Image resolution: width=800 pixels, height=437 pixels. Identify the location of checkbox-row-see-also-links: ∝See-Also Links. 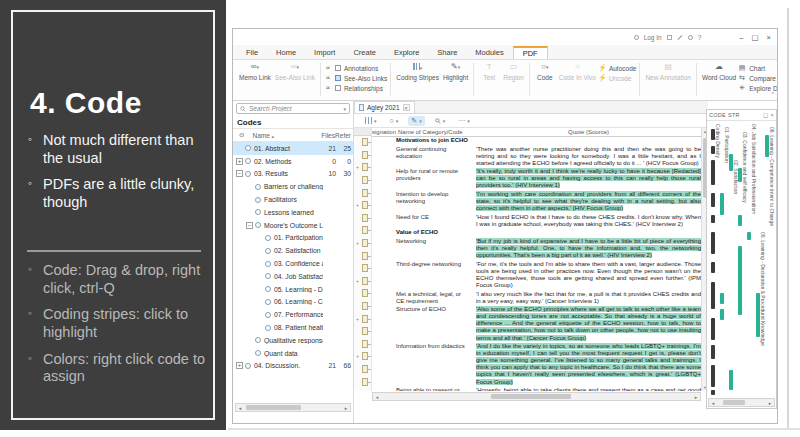
(356, 78).